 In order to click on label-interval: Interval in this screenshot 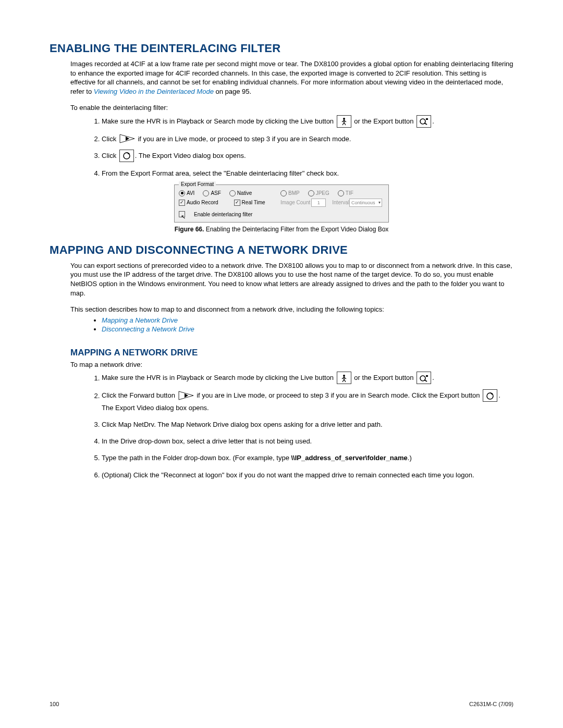, I will do `click(341, 202)`.